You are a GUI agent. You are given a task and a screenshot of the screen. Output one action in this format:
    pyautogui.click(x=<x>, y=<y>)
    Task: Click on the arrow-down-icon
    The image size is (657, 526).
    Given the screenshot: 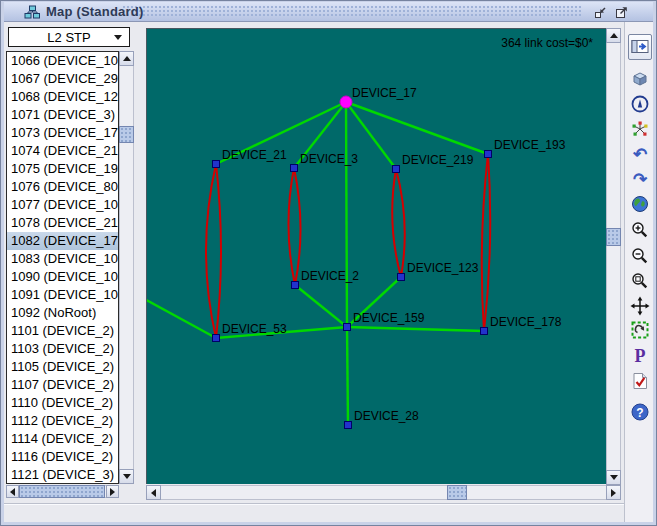 What is the action you would take?
    pyautogui.click(x=614, y=478)
    